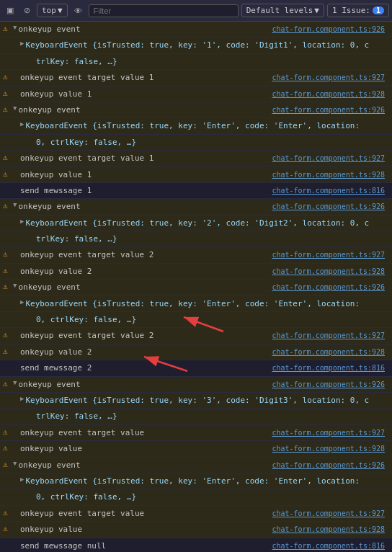  I want to click on log-child-row: ▶KeyboardEvent {isTrusted: true, key: '3…, so click(196, 401).